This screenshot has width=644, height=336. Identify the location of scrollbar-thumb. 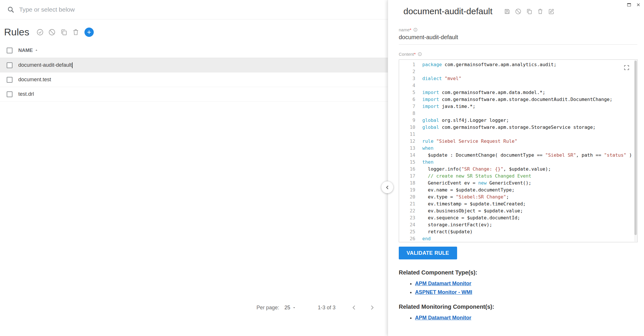
(636, 148).